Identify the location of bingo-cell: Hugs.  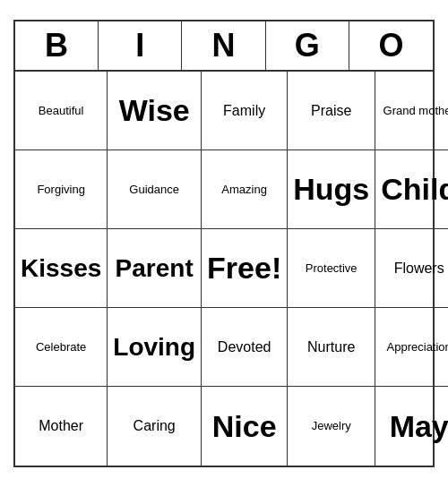
(332, 190).